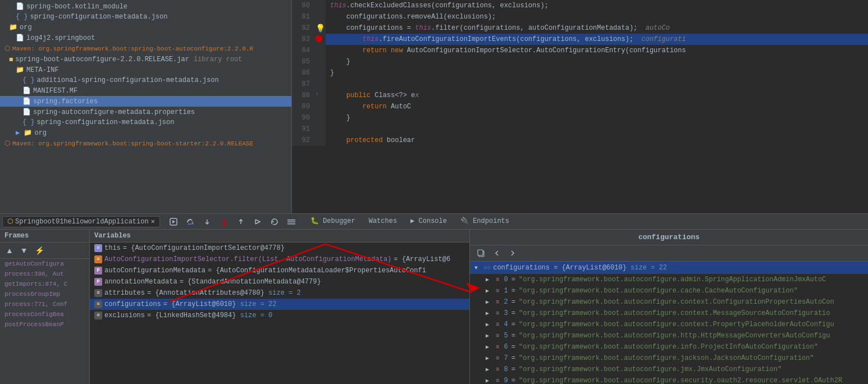  Describe the element at coordinates (513, 313) in the screenshot. I see `config-eq-3: =` at that location.